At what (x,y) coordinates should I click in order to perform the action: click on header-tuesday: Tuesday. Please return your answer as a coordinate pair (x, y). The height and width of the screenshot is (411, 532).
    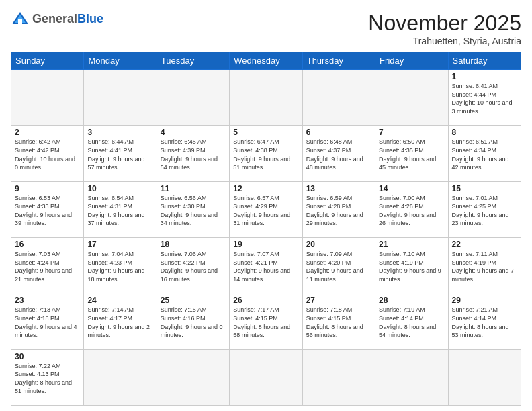
    Looking at the image, I should click on (193, 61).